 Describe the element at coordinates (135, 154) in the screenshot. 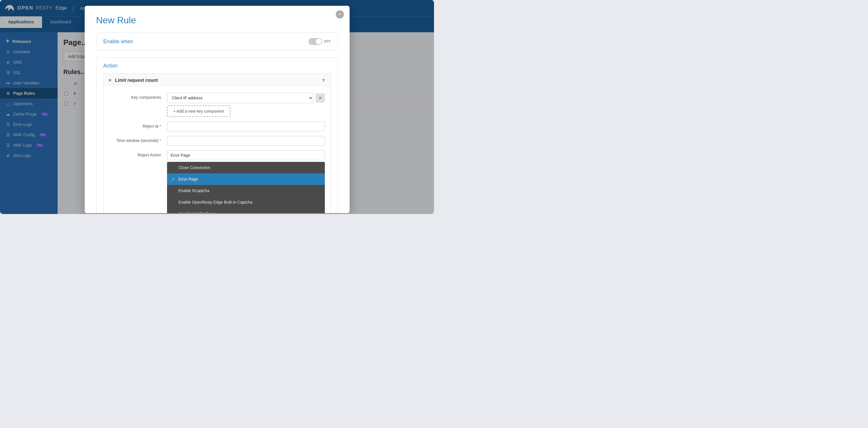

I see `reject-action-label: Reject Action` at that location.